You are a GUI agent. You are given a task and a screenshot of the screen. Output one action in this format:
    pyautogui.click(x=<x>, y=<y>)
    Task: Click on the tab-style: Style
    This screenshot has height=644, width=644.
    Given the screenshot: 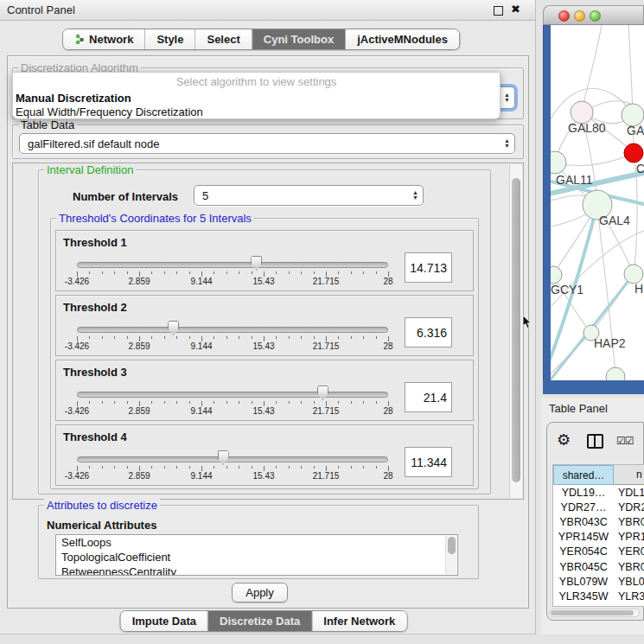 What is the action you would take?
    pyautogui.click(x=170, y=40)
    